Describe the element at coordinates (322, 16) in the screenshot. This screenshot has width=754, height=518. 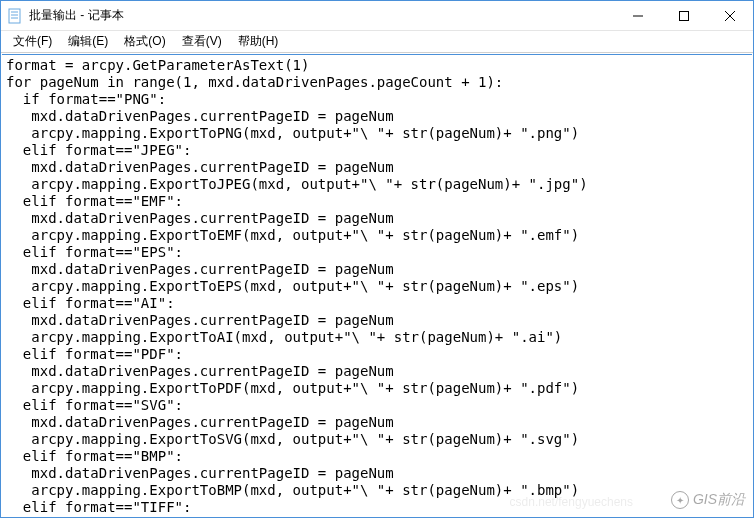
I see `window-title: 批量输出 - 记事本` at that location.